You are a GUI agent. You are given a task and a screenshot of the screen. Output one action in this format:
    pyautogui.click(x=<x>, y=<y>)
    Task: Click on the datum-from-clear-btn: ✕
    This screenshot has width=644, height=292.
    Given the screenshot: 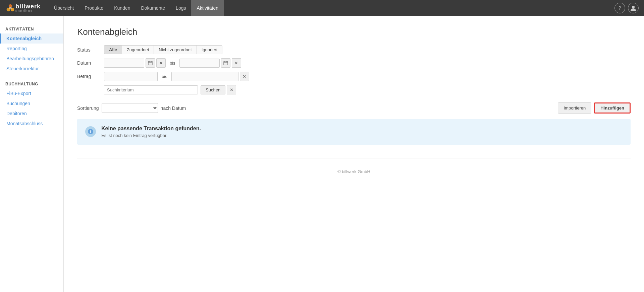 What is the action you would take?
    pyautogui.click(x=161, y=63)
    